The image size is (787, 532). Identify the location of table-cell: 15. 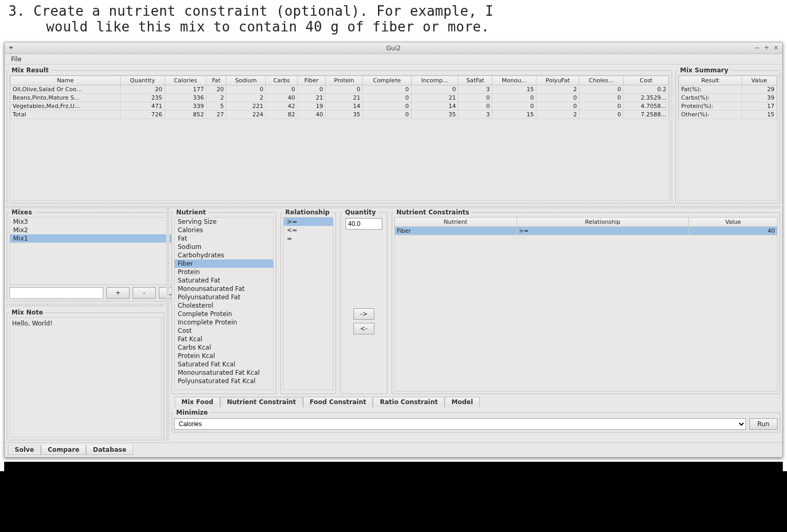
(759, 115).